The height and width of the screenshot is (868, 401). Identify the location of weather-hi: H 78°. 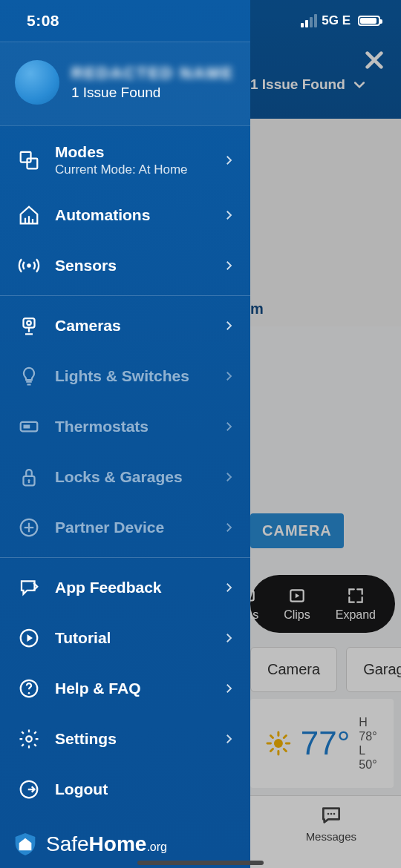
(368, 729).